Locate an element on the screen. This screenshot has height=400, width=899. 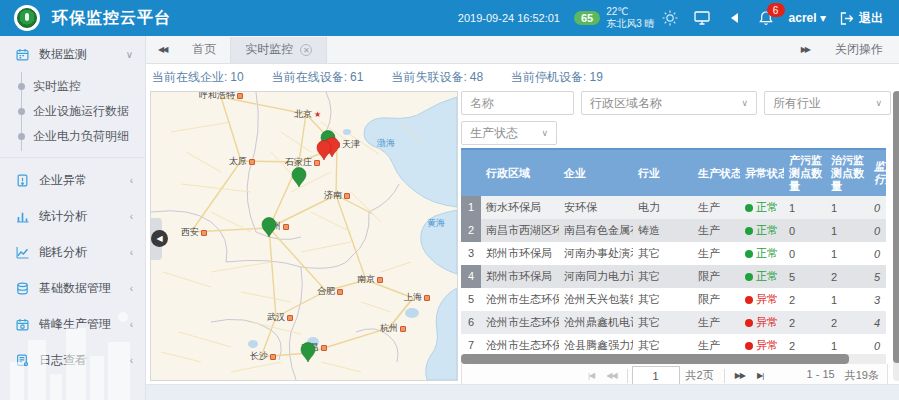
col-region: 行政区域 is located at coordinates (520, 174).